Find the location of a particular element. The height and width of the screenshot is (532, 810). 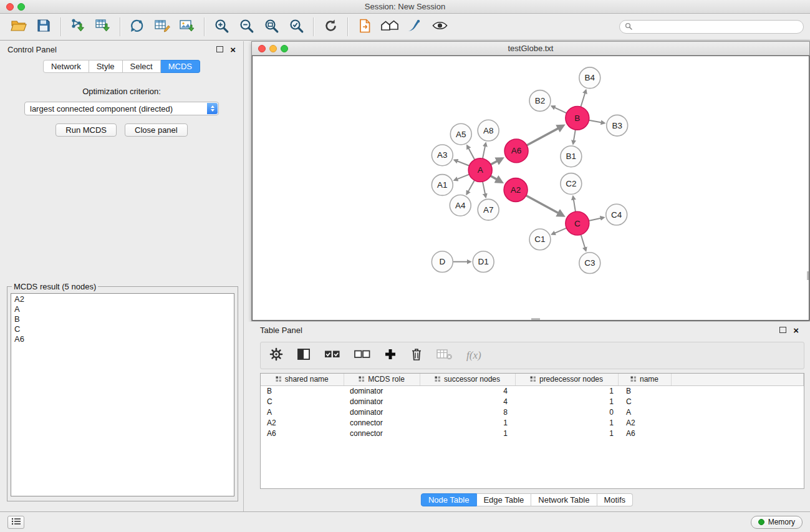

close-table-panel-icon: × is located at coordinates (796, 331).